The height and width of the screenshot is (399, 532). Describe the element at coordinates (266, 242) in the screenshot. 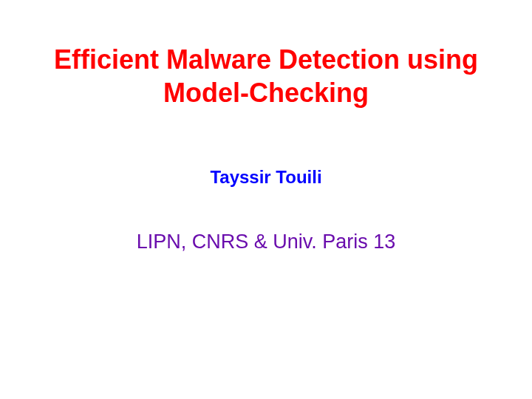

I see `author-affiliation: LIPN, CNRS & Univ. Paris 13` at that location.